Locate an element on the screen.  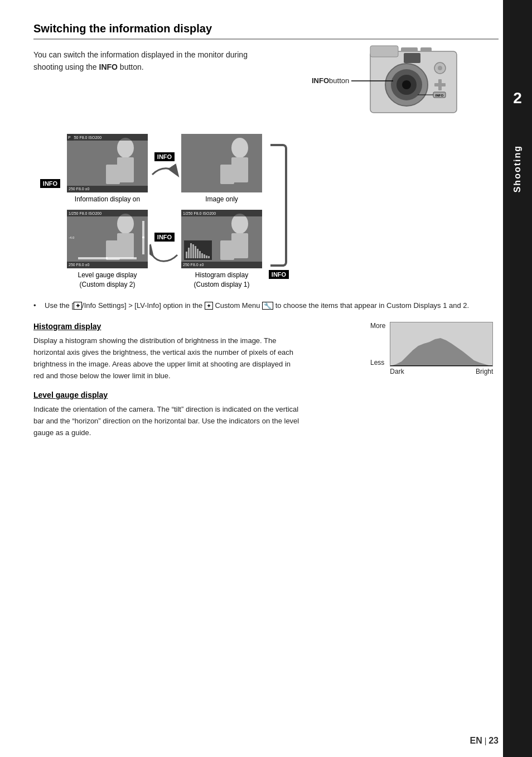
level-gauge-section: Level gauge display Indicate the orienta… is located at coordinates (266, 414).